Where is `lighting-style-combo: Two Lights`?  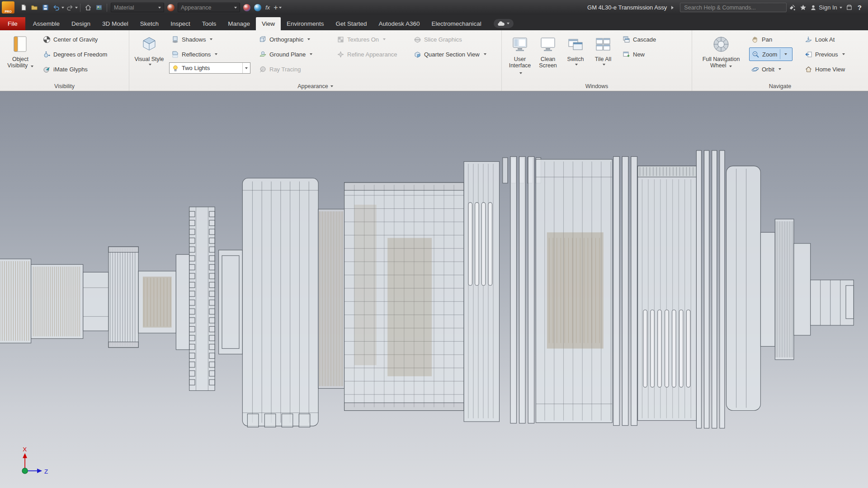 lighting-style-combo: Two Lights is located at coordinates (210, 68).